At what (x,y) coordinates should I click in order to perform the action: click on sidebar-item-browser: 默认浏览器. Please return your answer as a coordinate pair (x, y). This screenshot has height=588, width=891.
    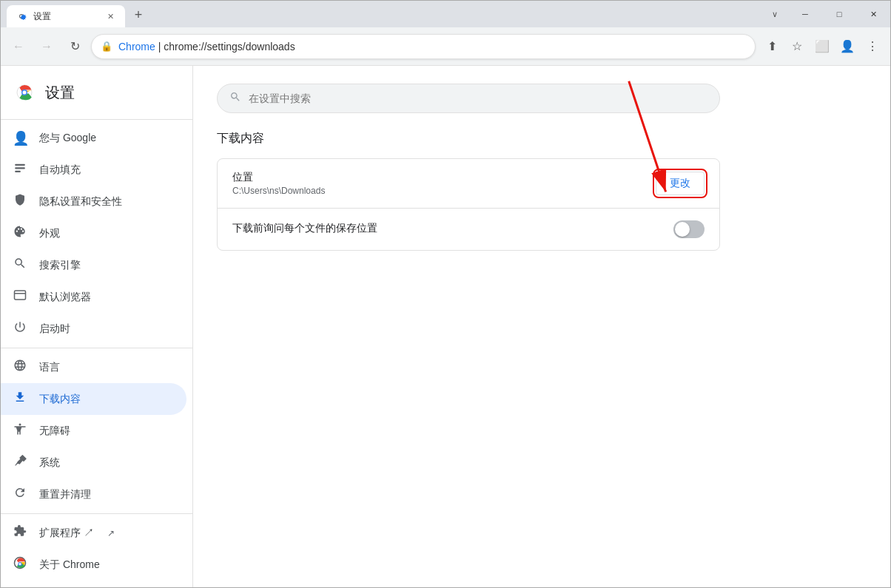
    Looking at the image, I should click on (93, 297).